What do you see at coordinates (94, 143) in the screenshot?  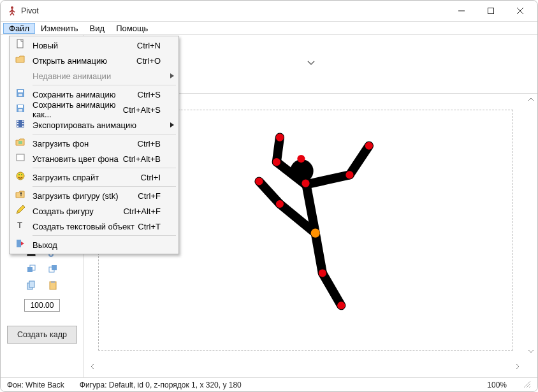 I see `menu-loadbg: Загрузить фонCtrl+B` at bounding box center [94, 143].